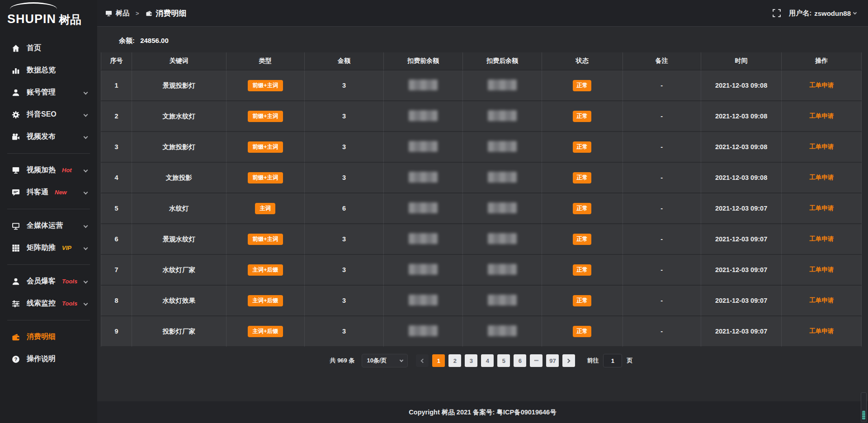  Describe the element at coordinates (49, 170) in the screenshot. I see `sidebar-item-video-heat: 视频加热Hot` at that location.